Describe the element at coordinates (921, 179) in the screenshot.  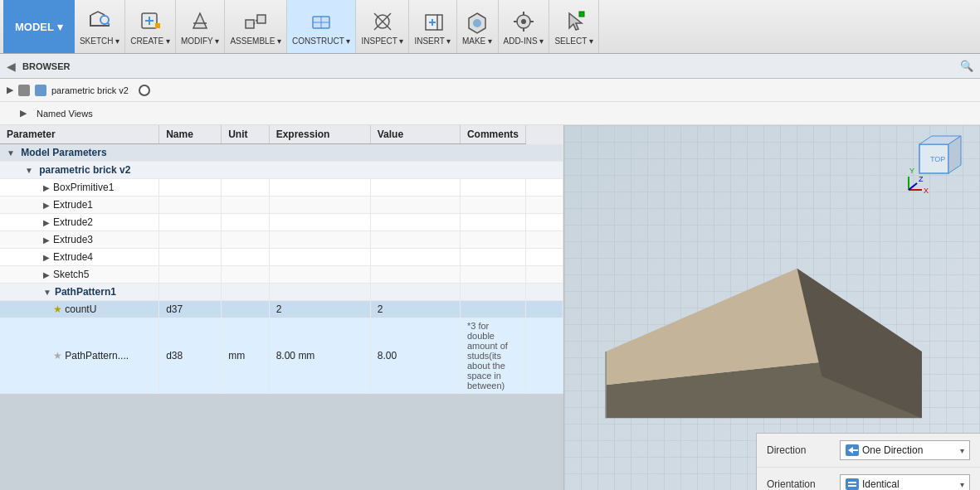
I see `svg-text: Z` at that location.